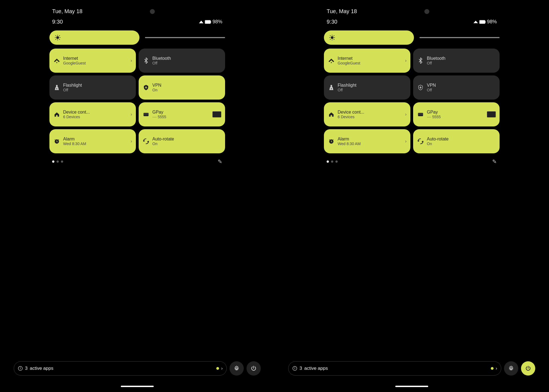  What do you see at coordinates (491, 114) in the screenshot?
I see `tile-gpay-card-right` at bounding box center [491, 114].